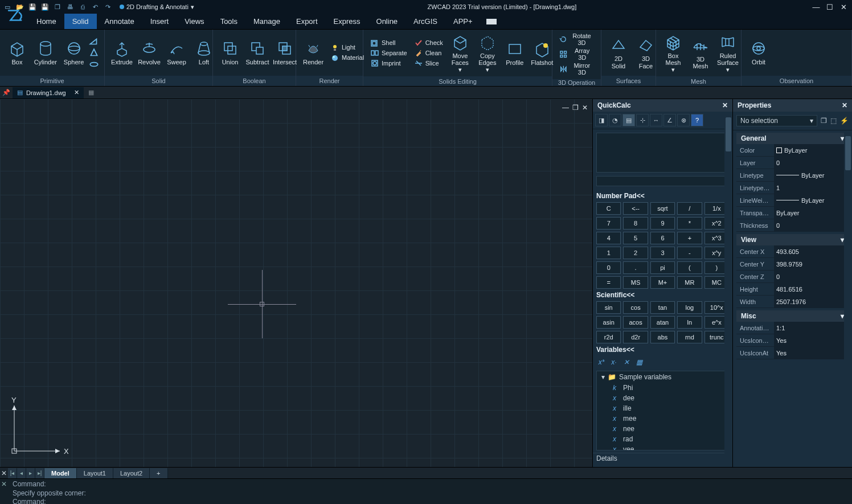 The width and height of the screenshot is (852, 504). What do you see at coordinates (94, 64) in the screenshot?
I see `torus-icon` at bounding box center [94, 64].